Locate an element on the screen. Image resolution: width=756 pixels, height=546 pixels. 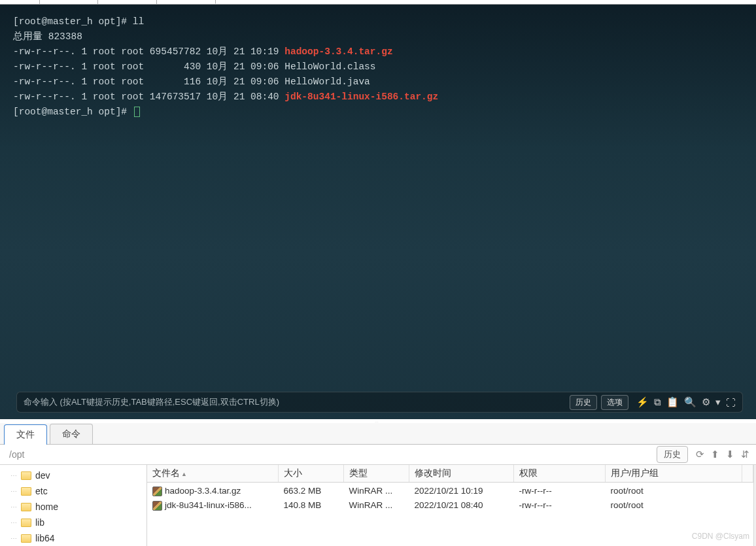
watermark: C9DN @Clsyam is located at coordinates (721, 536).